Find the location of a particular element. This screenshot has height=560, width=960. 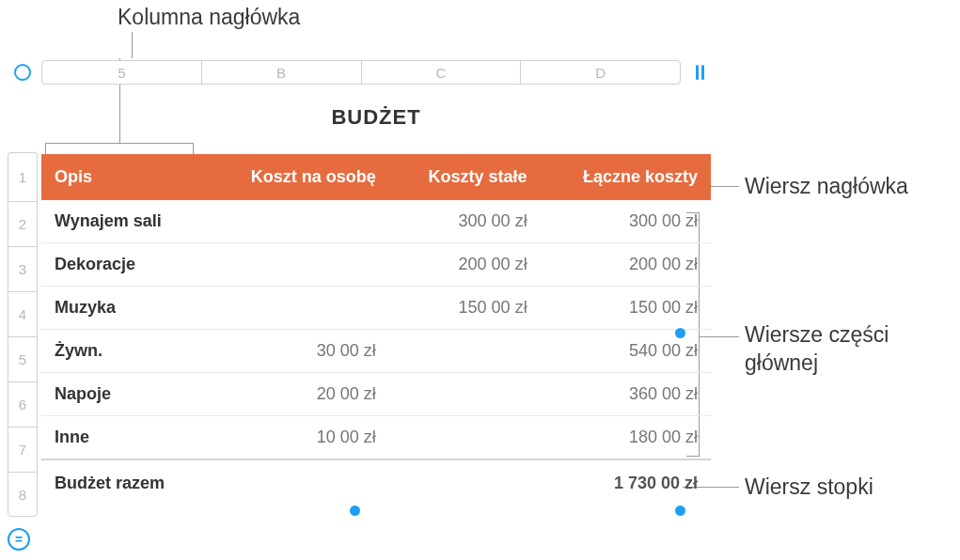

cell-total: 180 00 zł is located at coordinates (626, 438).